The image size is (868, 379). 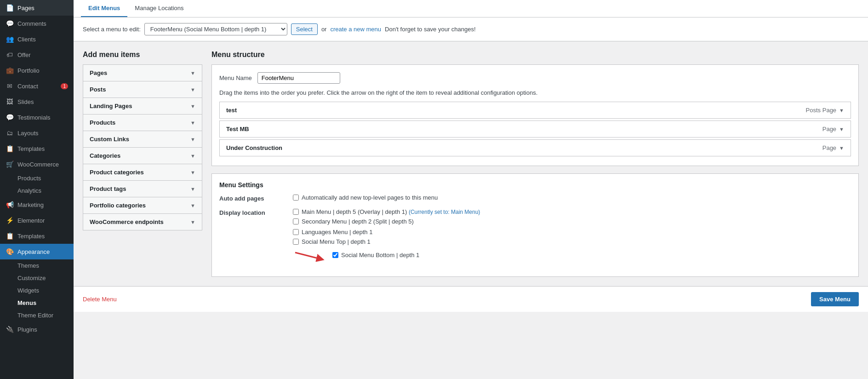 What do you see at coordinates (143, 172) in the screenshot?
I see `accordion-product-categories-header: Product categories ▼` at bounding box center [143, 172].